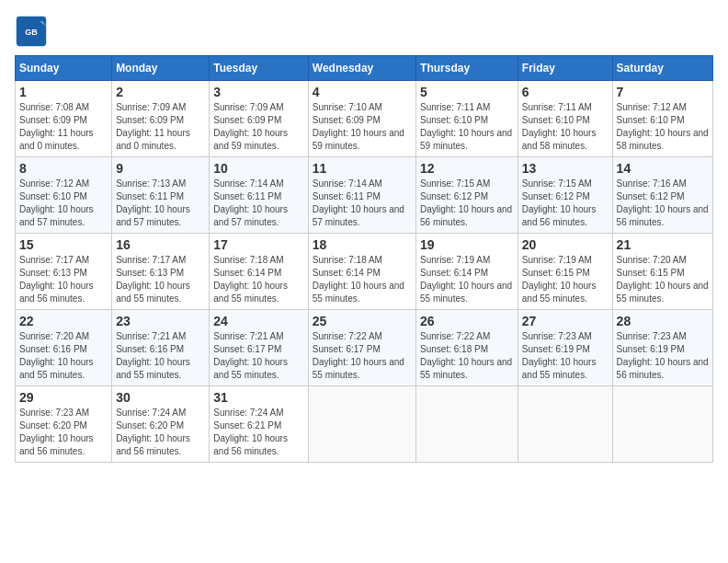 The height and width of the screenshot is (563, 728). I want to click on daylight-label: Daylight: 10 hours and 58 minutes., so click(559, 140).